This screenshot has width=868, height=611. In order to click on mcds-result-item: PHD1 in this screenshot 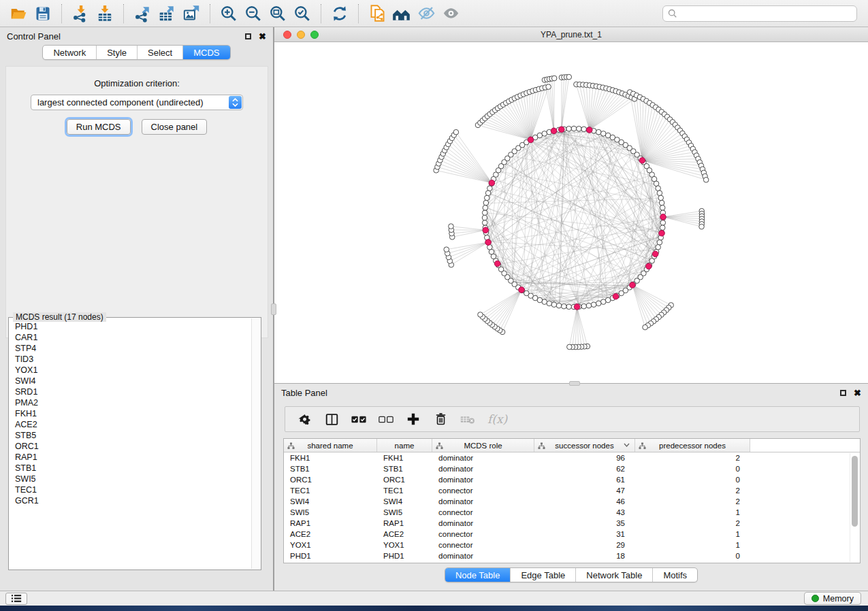, I will do `click(133, 327)`.